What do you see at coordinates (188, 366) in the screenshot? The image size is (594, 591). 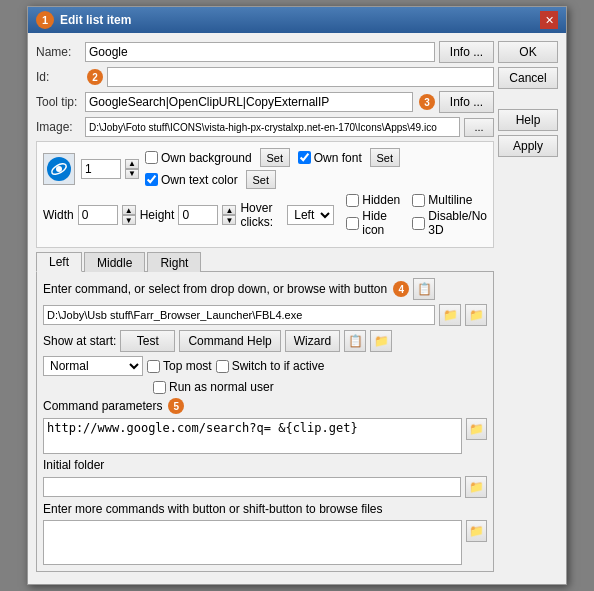 I see `top-most-label: Top most` at bounding box center [188, 366].